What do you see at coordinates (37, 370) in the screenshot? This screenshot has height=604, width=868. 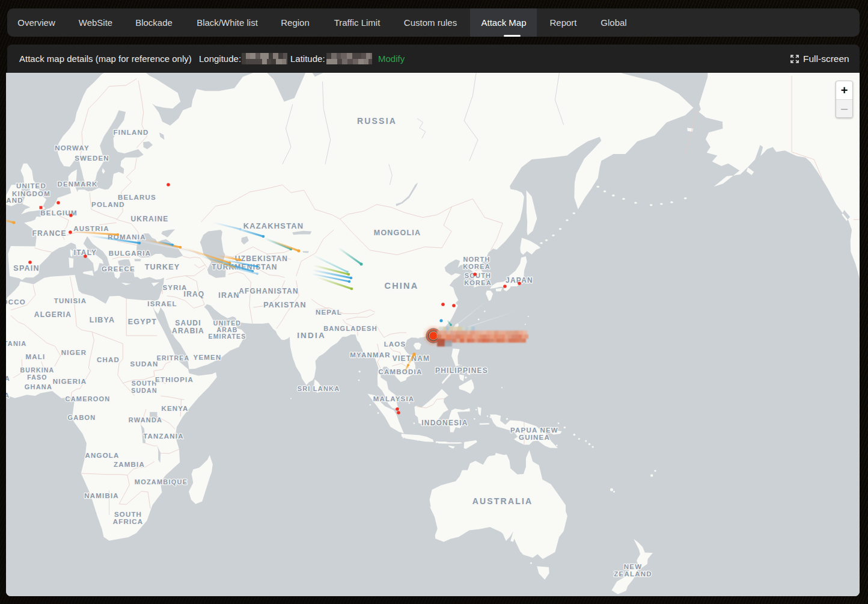 I see `svg-text: BURKINA` at bounding box center [37, 370].